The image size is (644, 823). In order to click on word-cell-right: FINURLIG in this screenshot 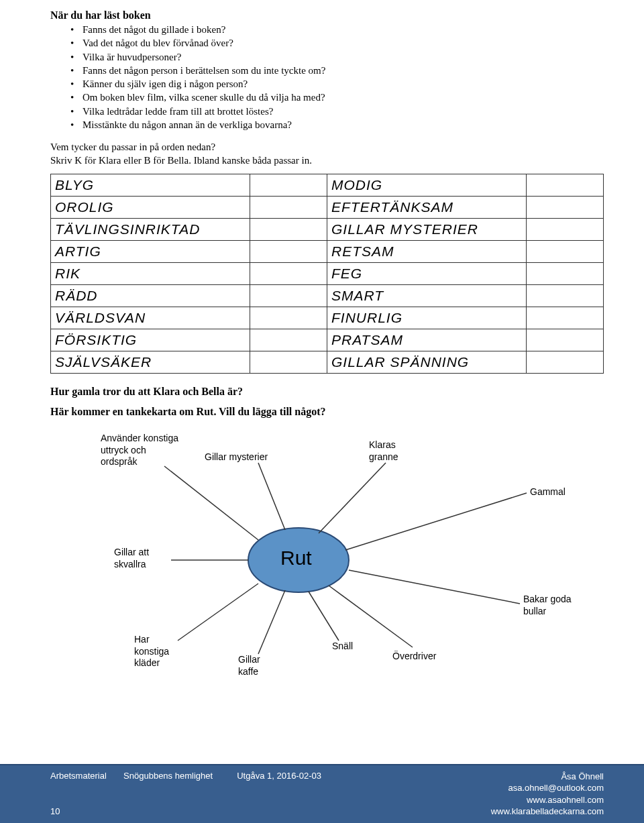, I will do `click(427, 318)`.